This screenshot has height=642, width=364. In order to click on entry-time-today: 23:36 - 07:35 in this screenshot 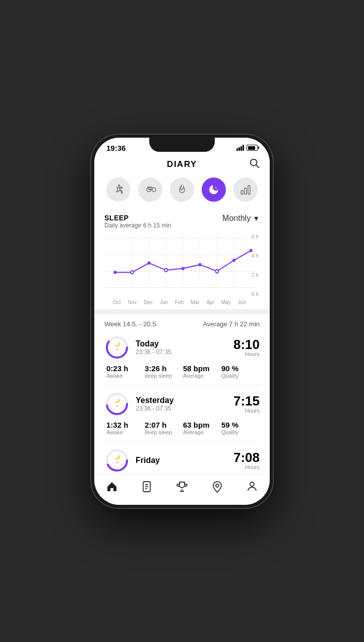, I will do `click(185, 352)`.